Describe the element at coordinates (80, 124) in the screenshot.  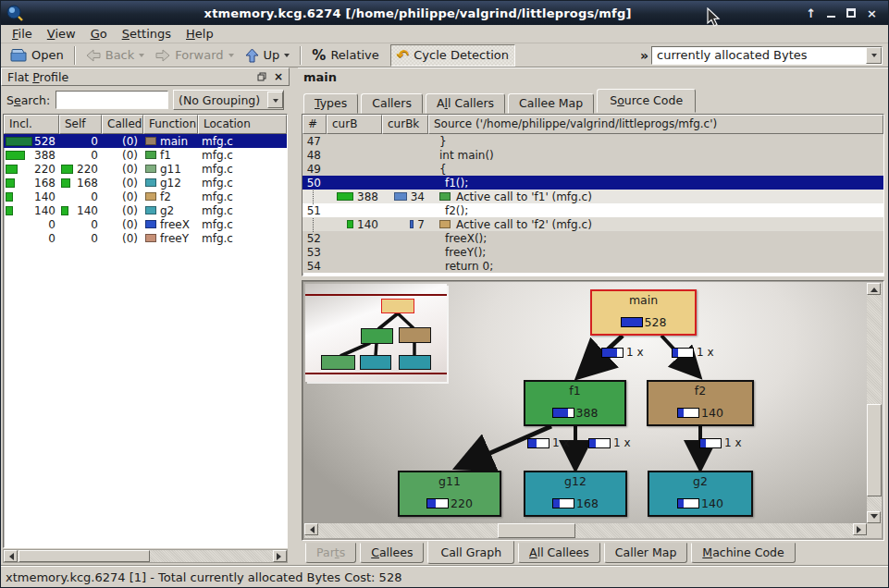
I see `col-self: Self` at that location.